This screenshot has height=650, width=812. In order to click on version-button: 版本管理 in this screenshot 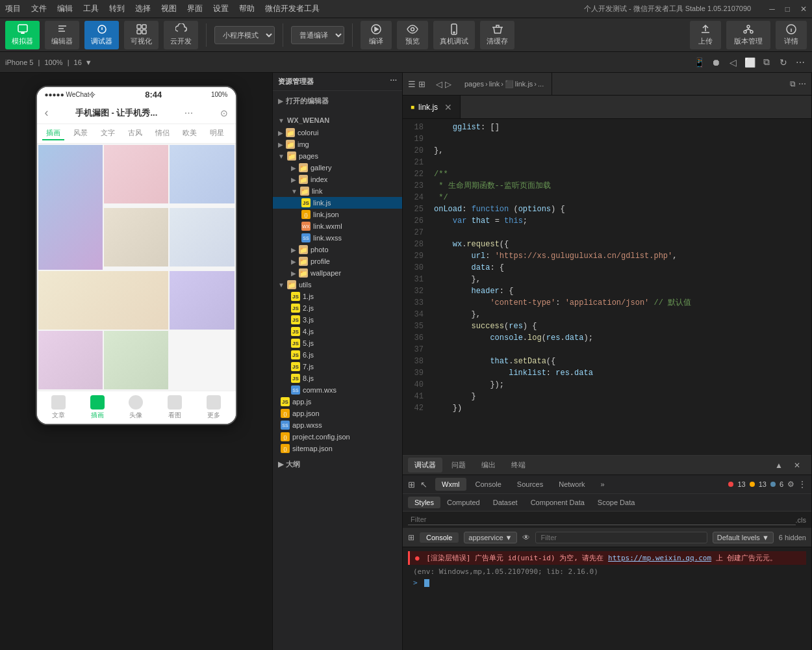, I will do `click(748, 35)`.